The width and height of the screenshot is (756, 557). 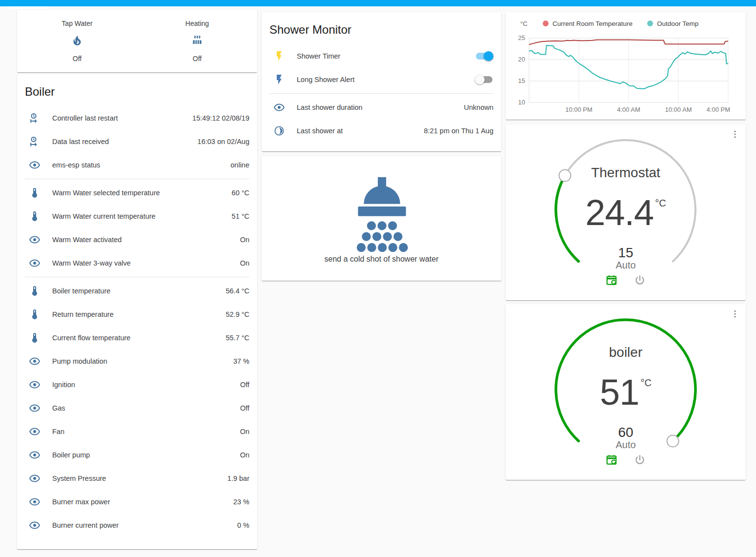 I want to click on dial-title: boiler, so click(x=626, y=352).